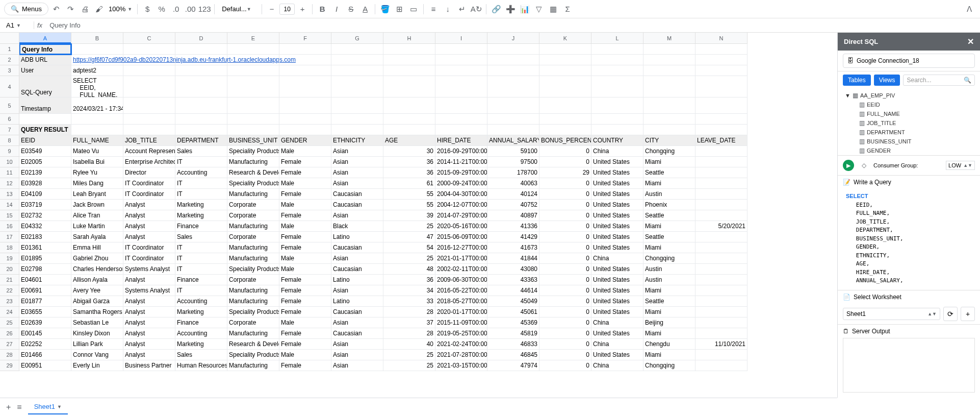 The image size is (980, 416). Describe the element at coordinates (97, 291) in the screenshot. I see `cell: Avery Yee` at that location.